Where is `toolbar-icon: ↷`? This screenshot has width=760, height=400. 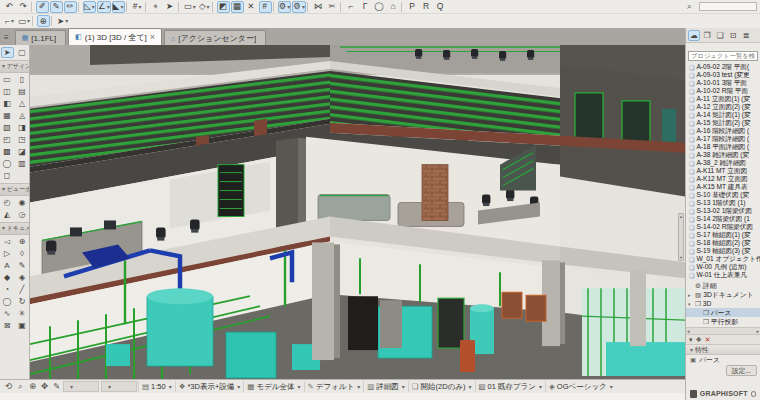 toolbar-icon: ↷ is located at coordinates (24, 7).